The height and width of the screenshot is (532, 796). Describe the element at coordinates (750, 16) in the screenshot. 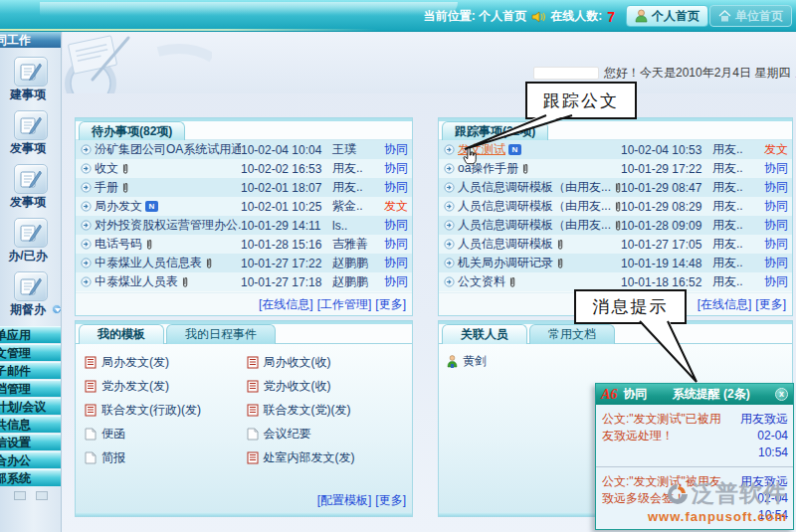

I see `unit-home-button: 单位首页` at that location.